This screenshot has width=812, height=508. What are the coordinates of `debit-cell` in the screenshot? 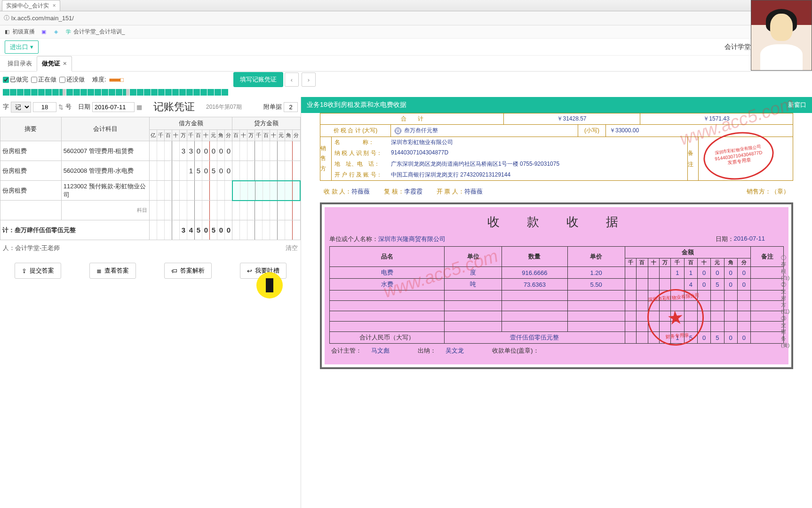 It's located at (191, 191).